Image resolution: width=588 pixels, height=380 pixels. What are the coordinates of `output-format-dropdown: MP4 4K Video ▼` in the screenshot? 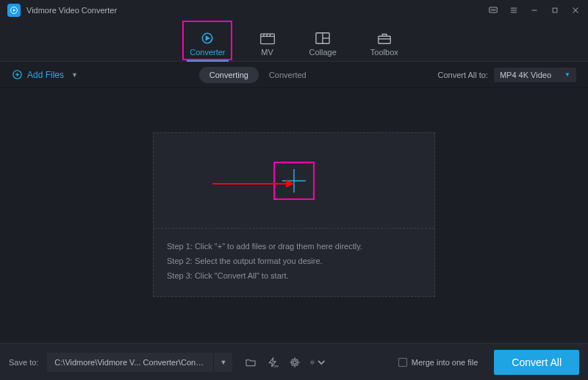 It's located at (535, 75).